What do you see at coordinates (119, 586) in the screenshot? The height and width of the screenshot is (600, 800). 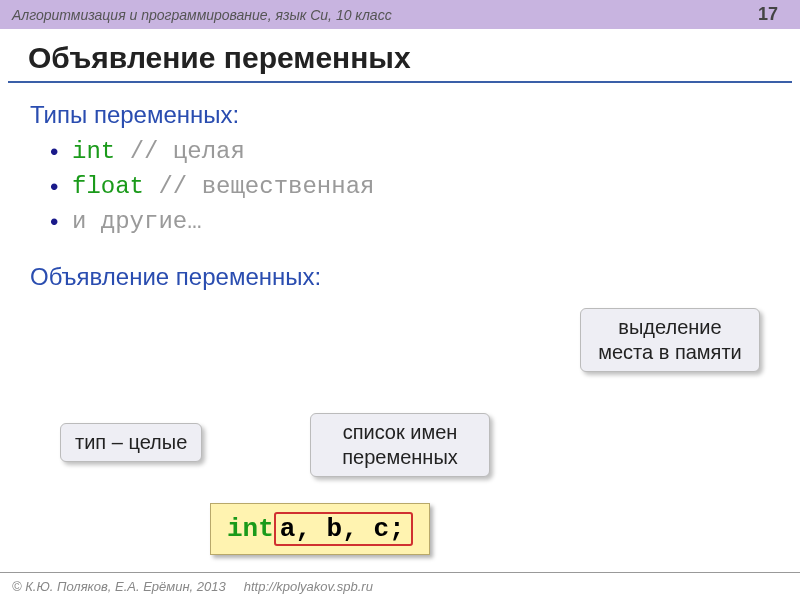 I see `footer-authors: © К.Ю. Поляков, Е.А. Ерёмин, 2013` at bounding box center [119, 586].